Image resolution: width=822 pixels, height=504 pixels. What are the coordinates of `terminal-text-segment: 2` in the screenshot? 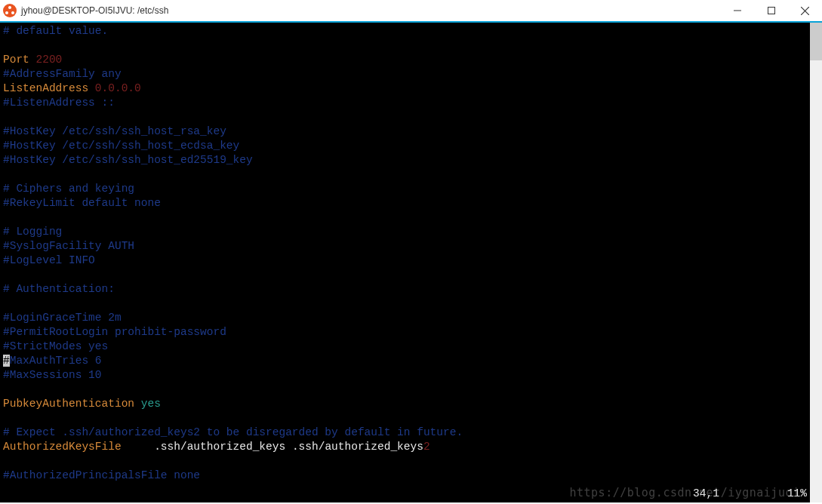 It's located at (427, 447).